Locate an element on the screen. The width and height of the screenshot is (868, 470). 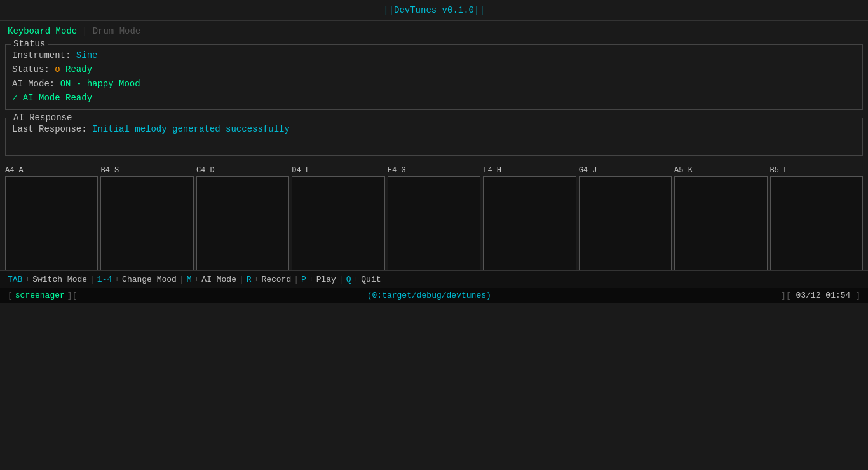
bottom-action-4: Play is located at coordinates (327, 280).